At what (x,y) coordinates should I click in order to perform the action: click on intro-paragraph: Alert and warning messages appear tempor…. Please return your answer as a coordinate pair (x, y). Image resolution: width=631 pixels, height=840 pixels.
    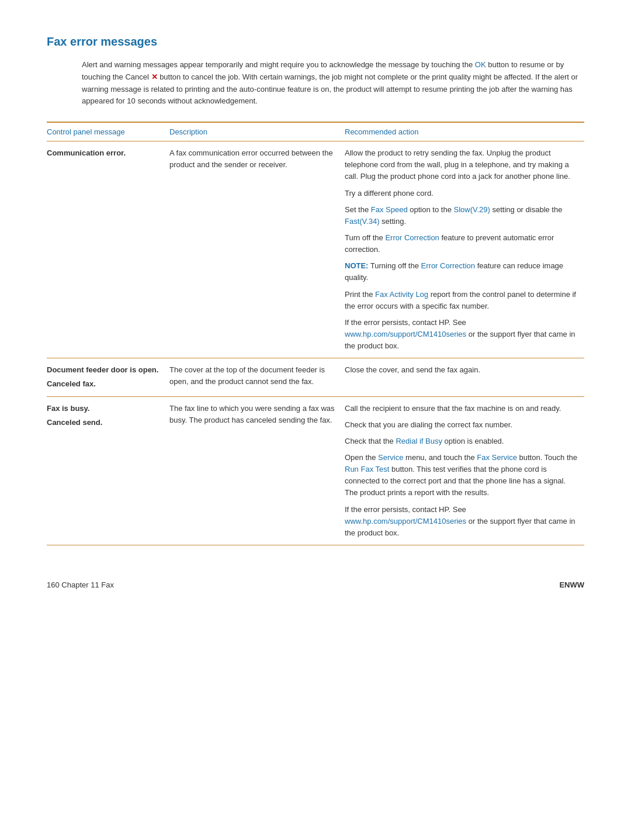
    Looking at the image, I should click on (333, 83).